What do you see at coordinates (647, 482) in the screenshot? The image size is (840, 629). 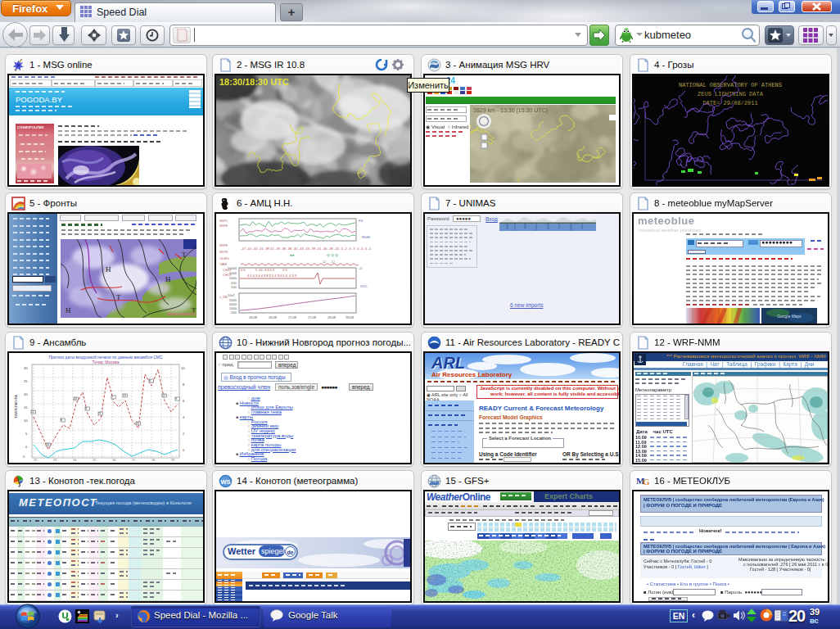 I see `svg-text: G` at bounding box center [647, 482].